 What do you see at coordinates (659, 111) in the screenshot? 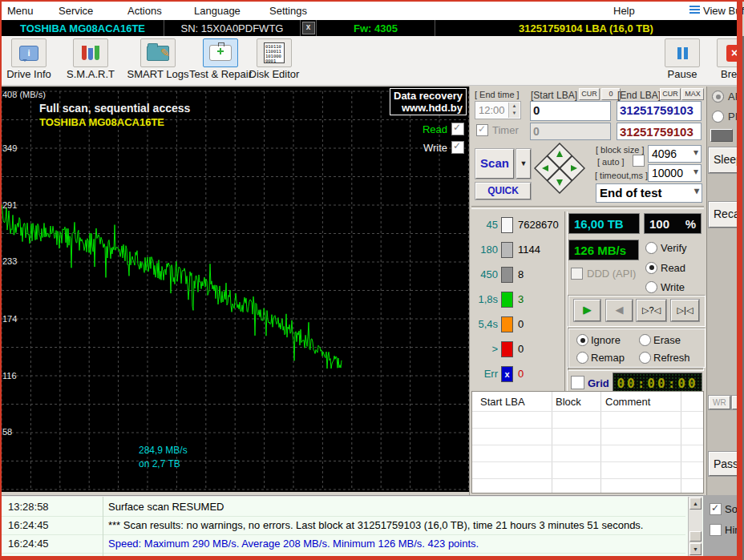
I see `end-lba-input: 31251759103` at bounding box center [659, 111].